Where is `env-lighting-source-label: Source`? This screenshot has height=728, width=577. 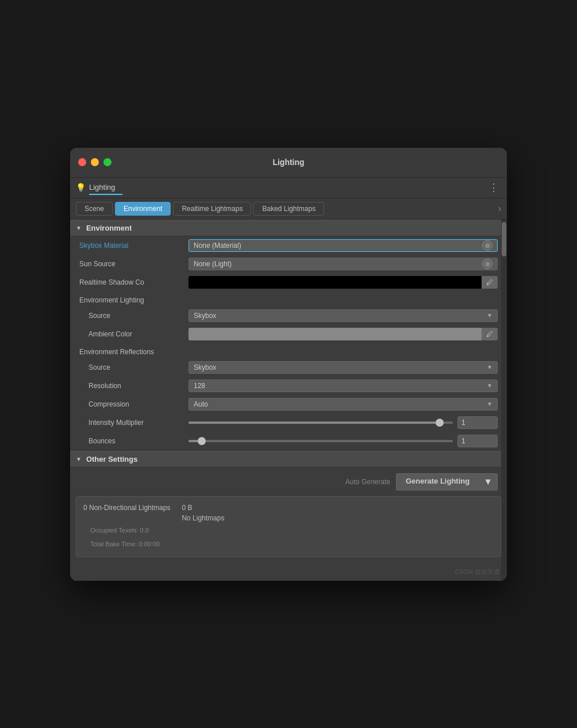 env-lighting-source-label: Source is located at coordinates (134, 316).